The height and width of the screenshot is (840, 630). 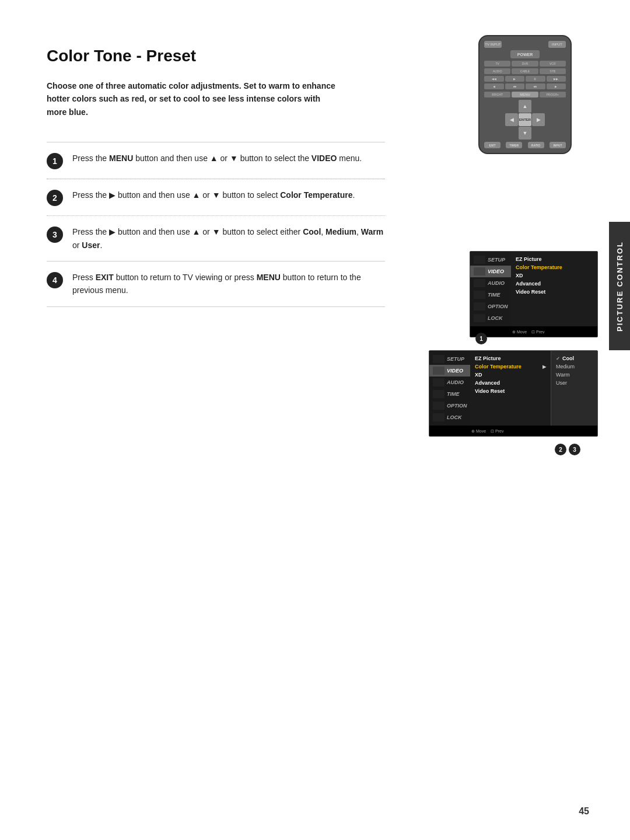 What do you see at coordinates (216, 160) in the screenshot?
I see `step-1: 1 Press the MENU button and then use ▲ o…` at bounding box center [216, 160].